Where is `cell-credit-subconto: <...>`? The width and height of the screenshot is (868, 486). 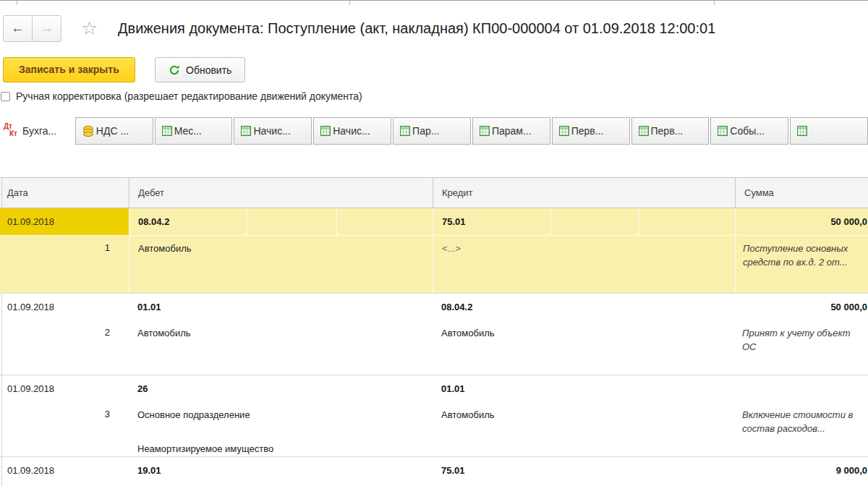 cell-credit-subconto: <...> is located at coordinates (584, 265).